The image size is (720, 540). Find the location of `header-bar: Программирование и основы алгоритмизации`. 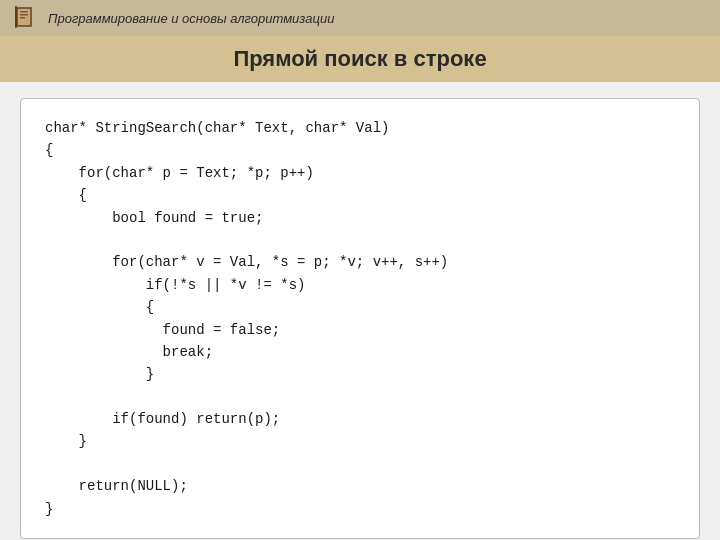

header-bar: Программирование и основы алгоритмизации is located at coordinates (360, 18).